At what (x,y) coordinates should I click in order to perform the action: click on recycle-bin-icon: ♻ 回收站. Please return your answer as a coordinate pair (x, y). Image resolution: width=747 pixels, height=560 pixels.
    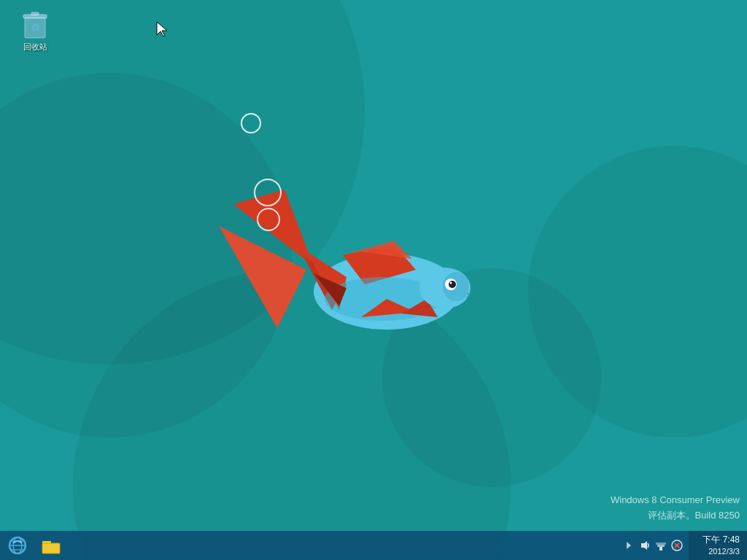
    Looking at the image, I should click on (35, 30).